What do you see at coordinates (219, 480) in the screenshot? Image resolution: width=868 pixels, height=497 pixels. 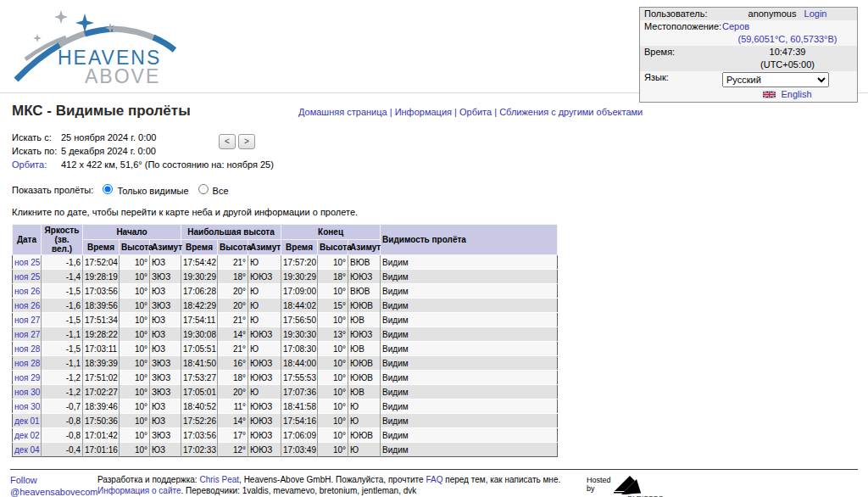 I see `developer-link: Chris Peat` at bounding box center [219, 480].